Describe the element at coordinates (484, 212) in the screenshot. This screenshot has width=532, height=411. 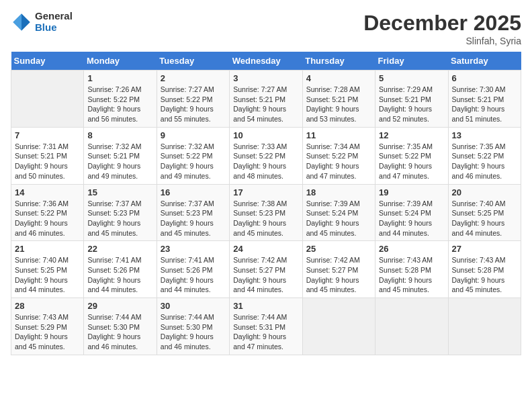
I see `calendar-cell: 20Sunrise: 7:40 AM Sunset: 5:25 PM Dayli…` at that location.